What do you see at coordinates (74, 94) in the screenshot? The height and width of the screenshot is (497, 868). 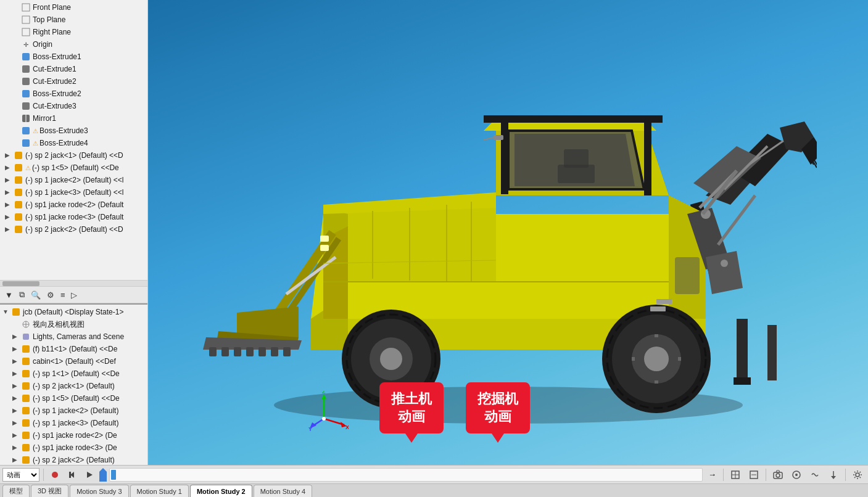 I see `tree-item-boss-extrude2: Boss-Extrude2` at bounding box center [74, 94].